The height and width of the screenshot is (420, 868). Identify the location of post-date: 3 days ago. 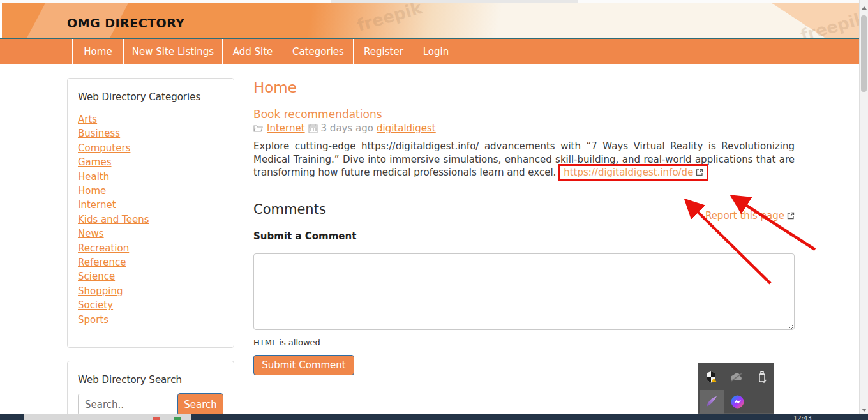
(347, 128).